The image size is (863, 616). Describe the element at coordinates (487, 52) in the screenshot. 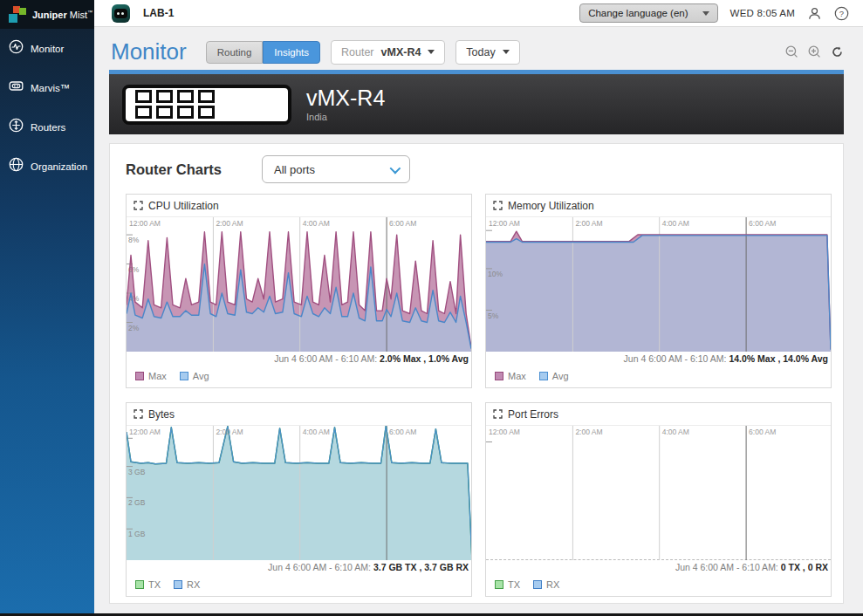

I see `time-range-select: Today` at that location.